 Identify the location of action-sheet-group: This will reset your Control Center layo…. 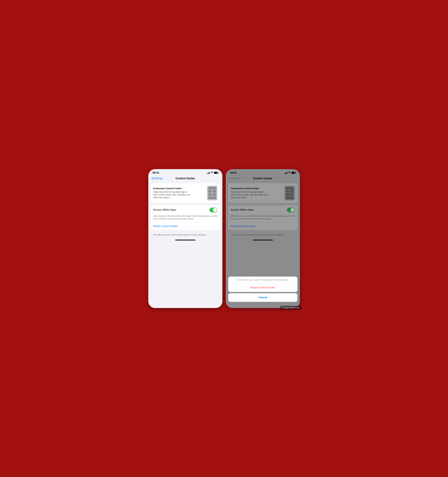
(263, 284).